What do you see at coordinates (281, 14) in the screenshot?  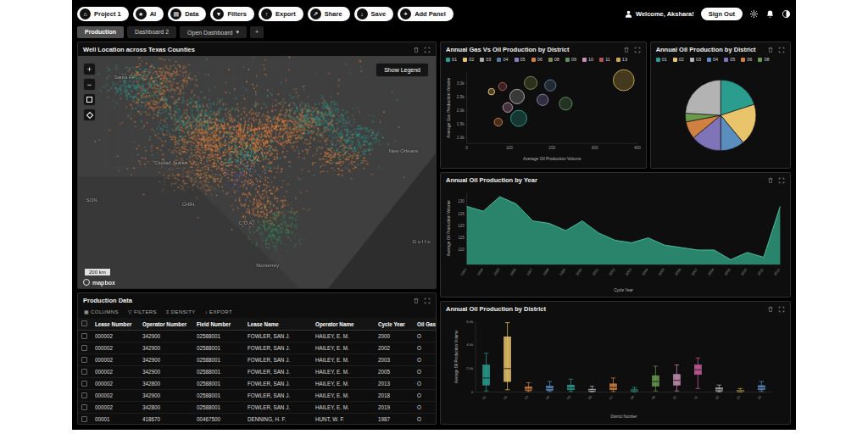 I see `export-button: ↑ Export` at bounding box center [281, 14].